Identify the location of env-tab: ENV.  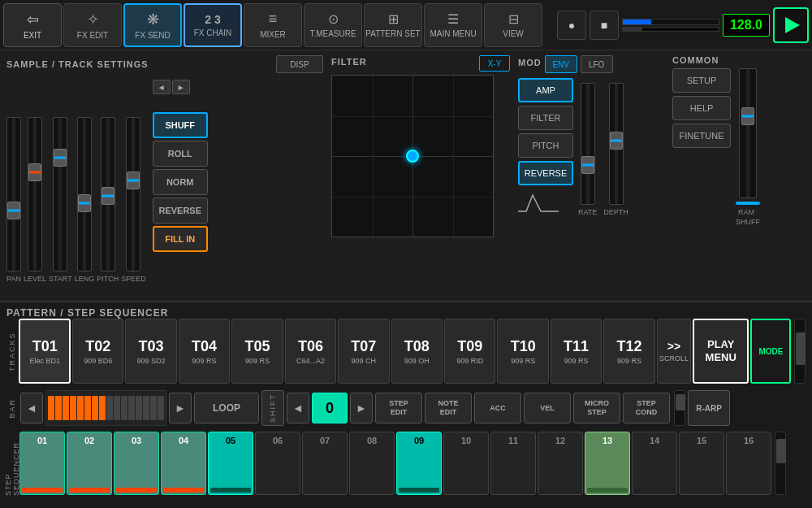
(561, 64).